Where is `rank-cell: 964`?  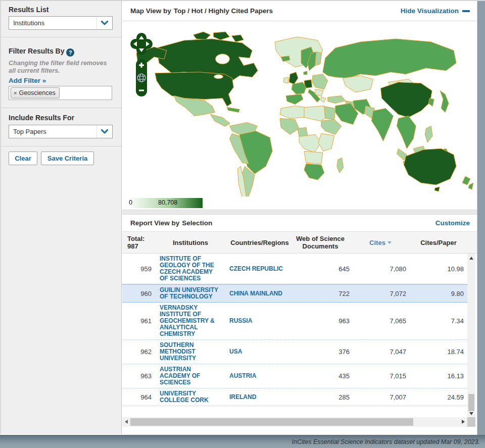
rank-cell: 964 is located at coordinates (137, 397).